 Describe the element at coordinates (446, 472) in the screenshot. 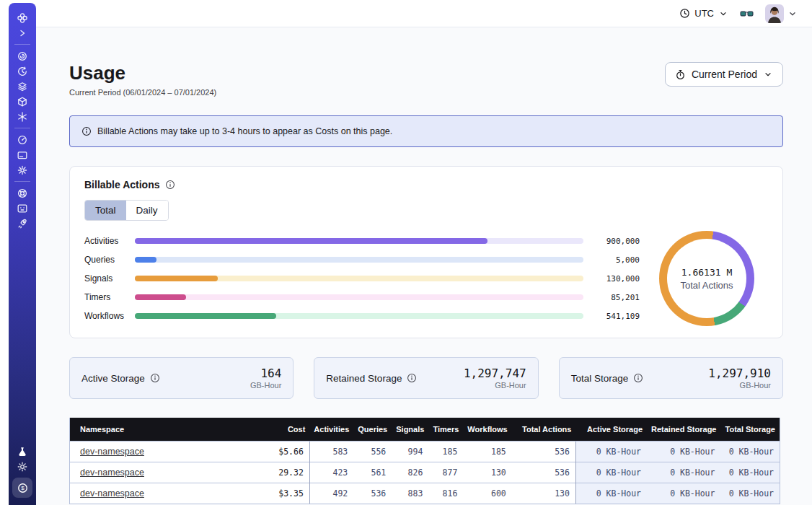

I see `timers-cell: 877` at that location.